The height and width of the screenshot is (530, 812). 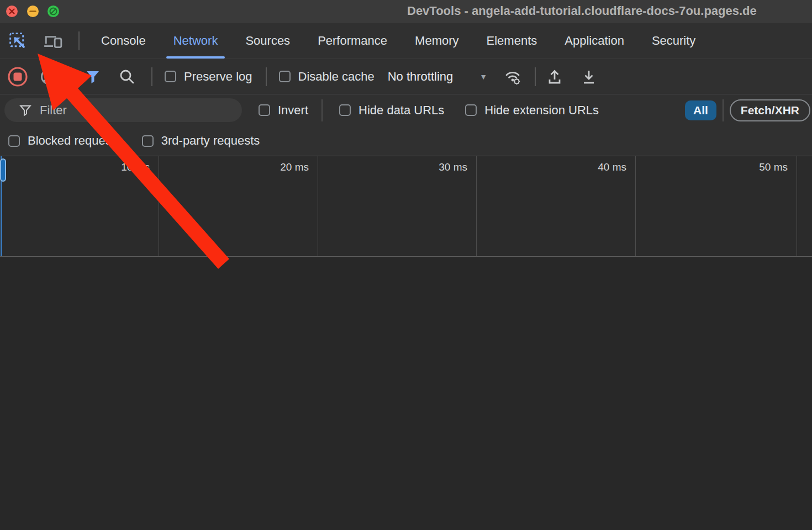 I want to click on stop-record-icon, so click(x=18, y=77).